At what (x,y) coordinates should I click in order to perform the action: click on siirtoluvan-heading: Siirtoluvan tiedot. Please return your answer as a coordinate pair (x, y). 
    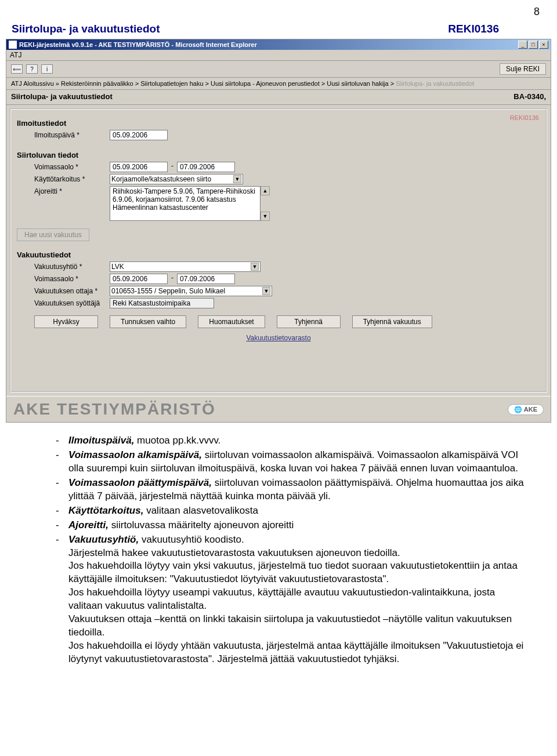
    Looking at the image, I should click on (278, 155).